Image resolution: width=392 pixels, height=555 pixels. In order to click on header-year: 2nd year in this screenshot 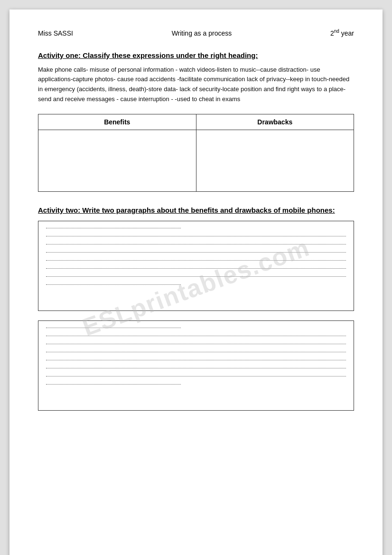, I will do `click(342, 33)`.